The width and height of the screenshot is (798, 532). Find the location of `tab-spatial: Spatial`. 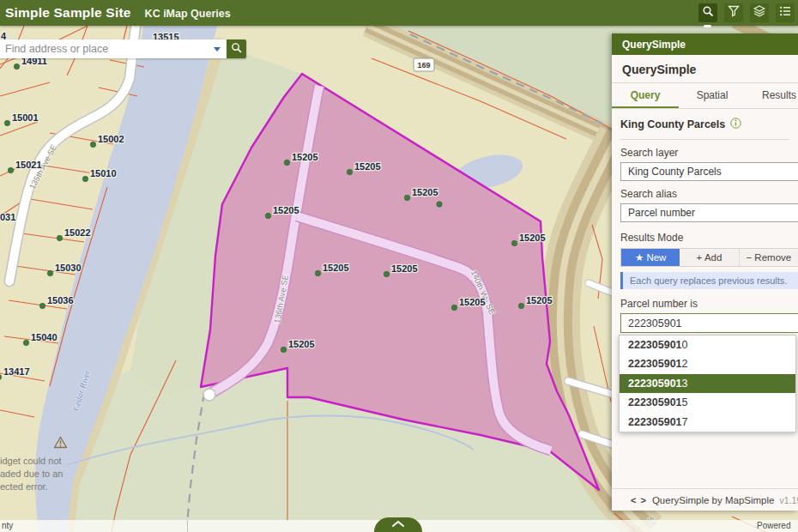

tab-spatial: Spatial is located at coordinates (712, 96).